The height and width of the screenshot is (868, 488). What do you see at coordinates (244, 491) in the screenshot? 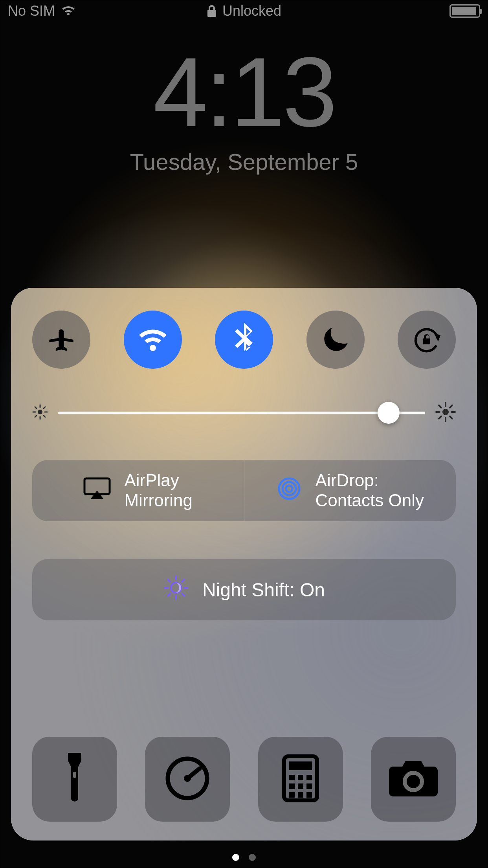
I see `airplay-airdrop-row: AirPlayMirroring AirDrop:Contacts Only` at bounding box center [244, 491].